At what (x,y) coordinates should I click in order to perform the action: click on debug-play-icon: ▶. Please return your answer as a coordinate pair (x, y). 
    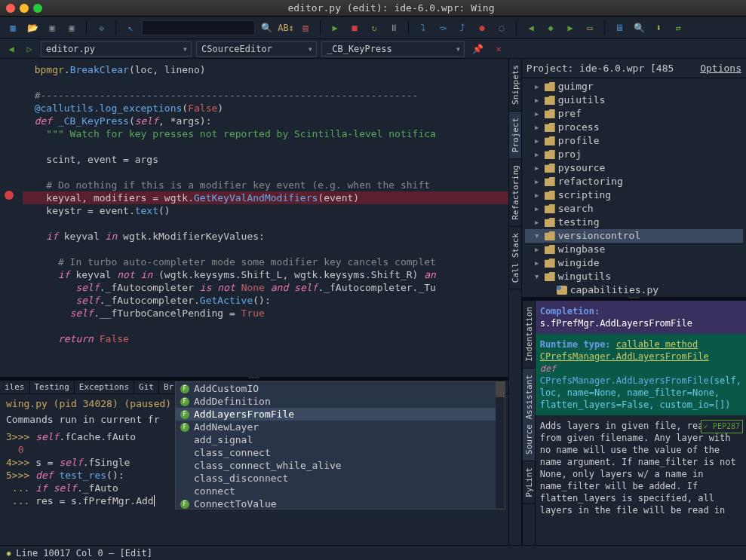
    Looking at the image, I should click on (335, 28).